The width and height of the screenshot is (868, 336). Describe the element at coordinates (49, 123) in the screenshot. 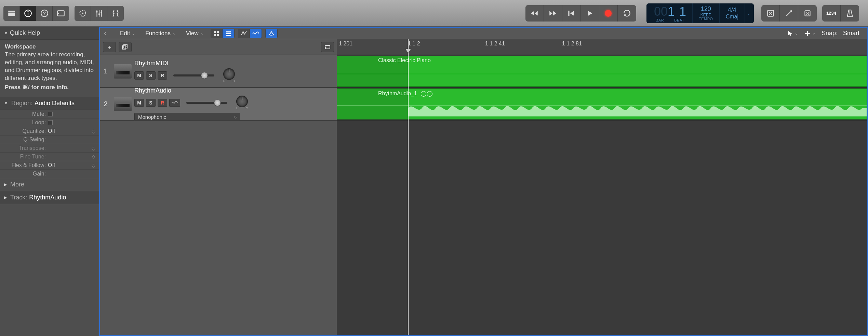

I see `param-loop: Loop:` at that location.